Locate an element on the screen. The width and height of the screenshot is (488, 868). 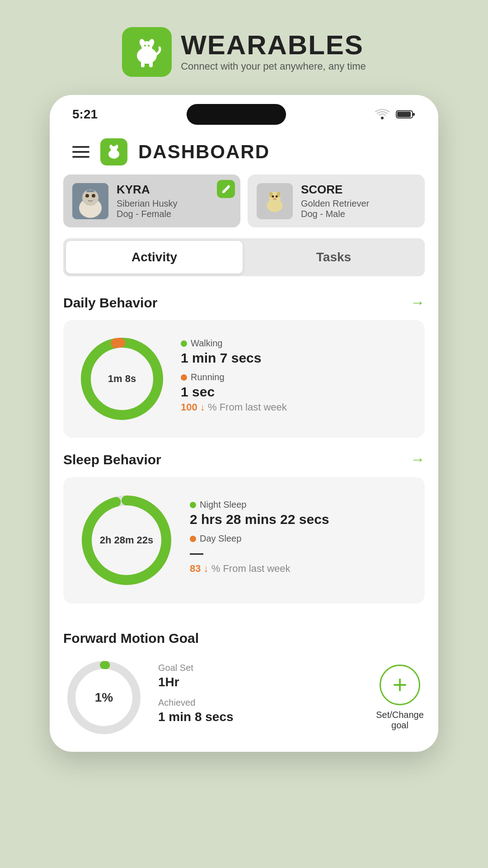
walking-stat: Walking 1 min 7 secs is located at coordinates (296, 352).